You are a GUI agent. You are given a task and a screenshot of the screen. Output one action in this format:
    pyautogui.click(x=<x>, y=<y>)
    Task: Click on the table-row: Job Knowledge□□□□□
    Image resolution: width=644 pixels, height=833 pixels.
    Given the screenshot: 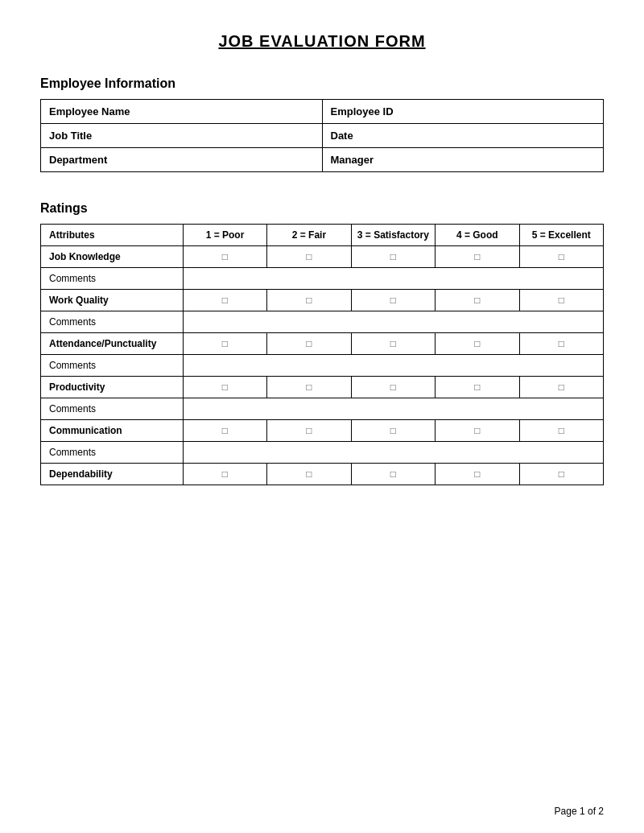 What is the action you would take?
    pyautogui.click(x=322, y=258)
    